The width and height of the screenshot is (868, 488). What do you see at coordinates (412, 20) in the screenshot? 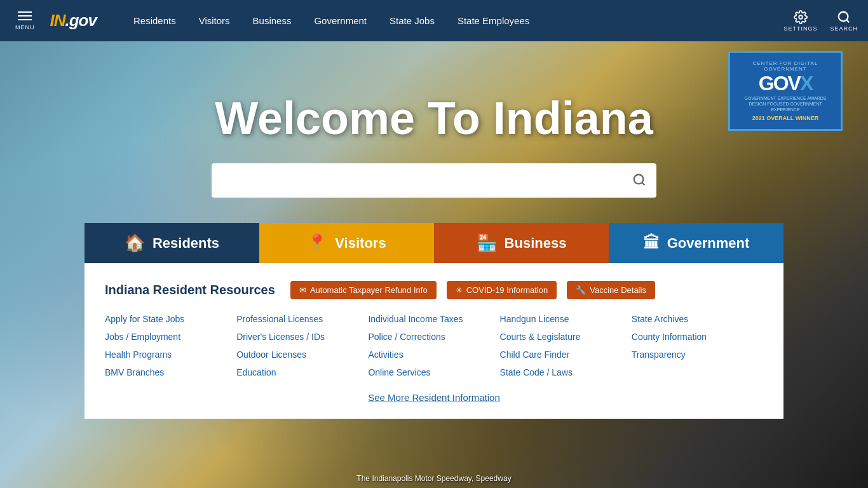
I see `nav-state-jobs: State Jobs` at bounding box center [412, 20].